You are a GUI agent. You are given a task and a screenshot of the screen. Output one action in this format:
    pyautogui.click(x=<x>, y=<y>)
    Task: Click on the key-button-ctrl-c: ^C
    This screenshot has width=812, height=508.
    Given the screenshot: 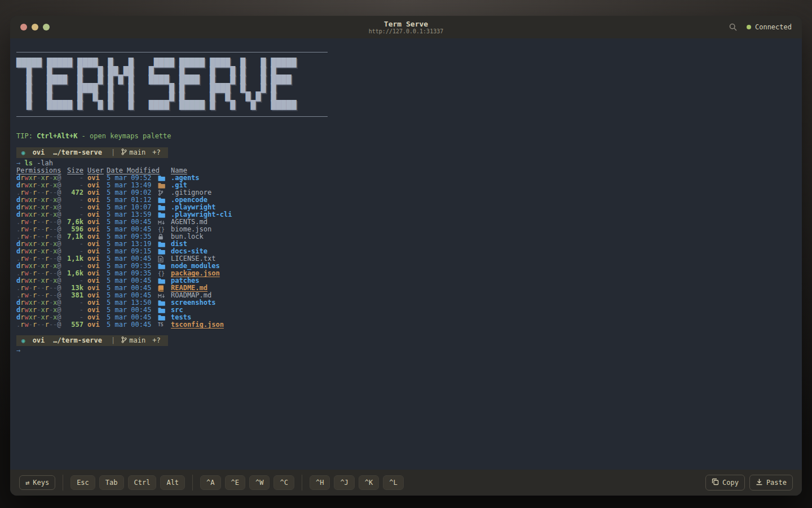 What is the action you would take?
    pyautogui.click(x=284, y=483)
    